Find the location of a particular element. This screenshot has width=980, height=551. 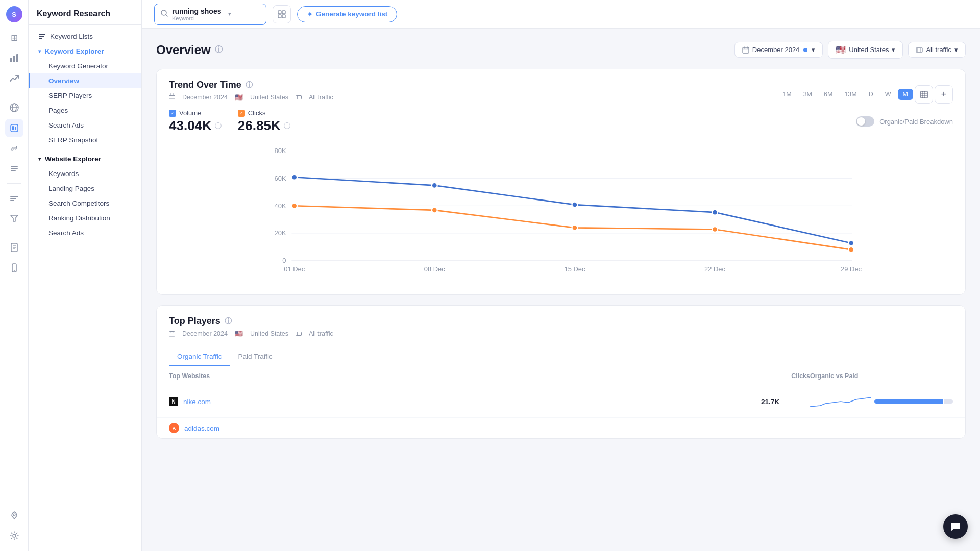

traffic-control: All traffic ▾ is located at coordinates (937, 50).